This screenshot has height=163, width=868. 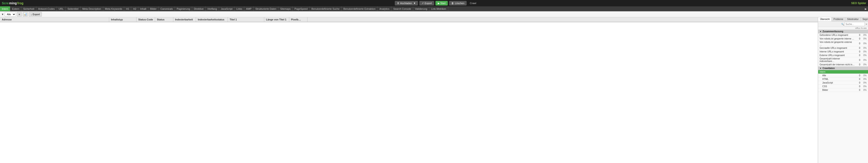 What do you see at coordinates (843, 55) in the screenshot?
I see `row-externe-urls: Externe URLs insgesamt 0 0%` at bounding box center [843, 55].